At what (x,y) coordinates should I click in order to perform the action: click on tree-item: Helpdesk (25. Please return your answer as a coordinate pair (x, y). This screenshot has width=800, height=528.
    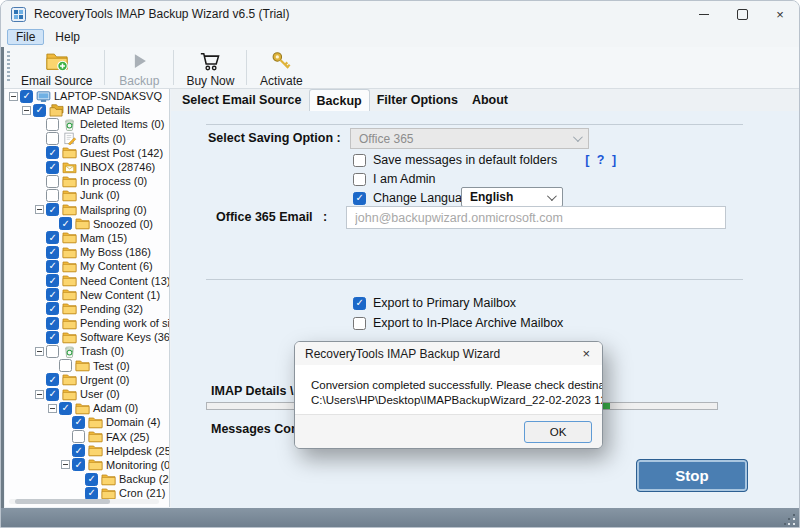
    Looking at the image, I should click on (87, 451).